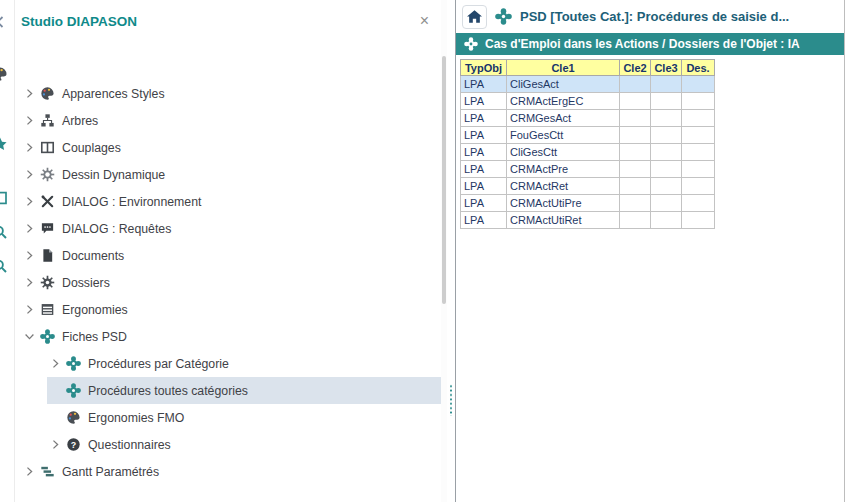 The height and width of the screenshot is (502, 855). I want to click on scrollbar-thumb, so click(444, 180).